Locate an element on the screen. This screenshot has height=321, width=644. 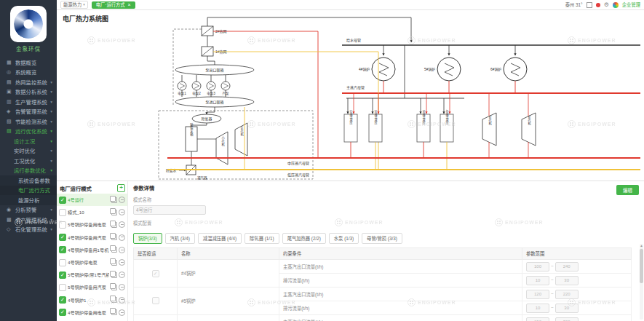
sidebar-item: ◈告警管理系统▾ is located at coordinates (28, 112).